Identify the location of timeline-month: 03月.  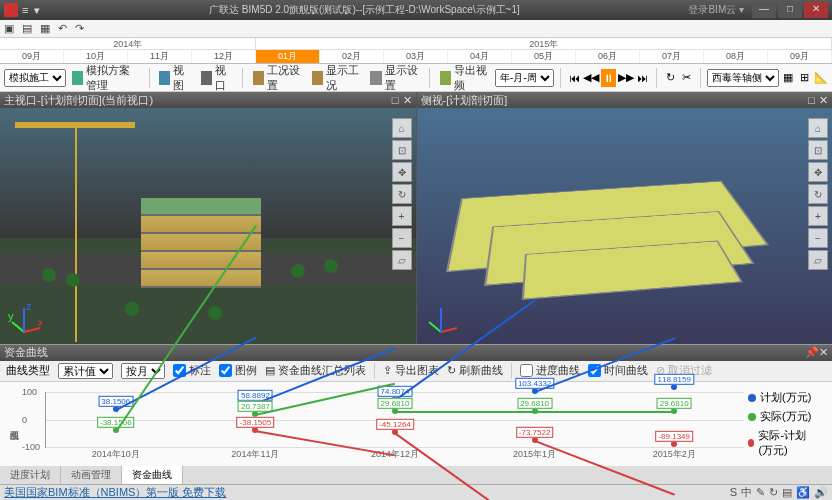
(416, 56).